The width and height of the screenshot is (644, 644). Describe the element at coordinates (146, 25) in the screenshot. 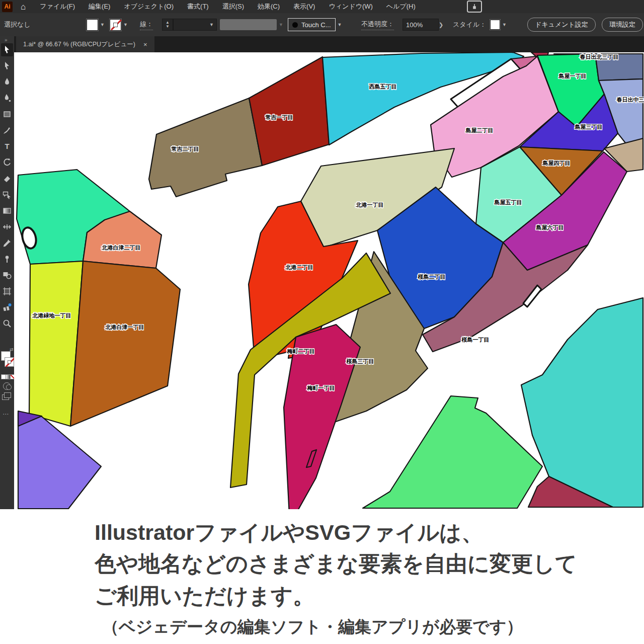

I see `stroke-weight-label: 線：` at that location.